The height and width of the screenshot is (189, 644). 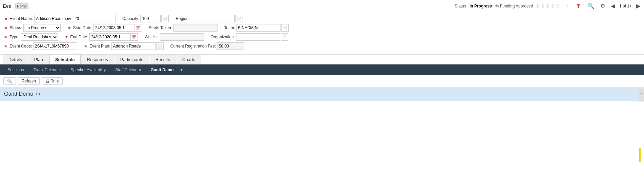 What do you see at coordinates (613, 6) in the screenshot?
I see `prev-button: ◀` at bounding box center [613, 6].